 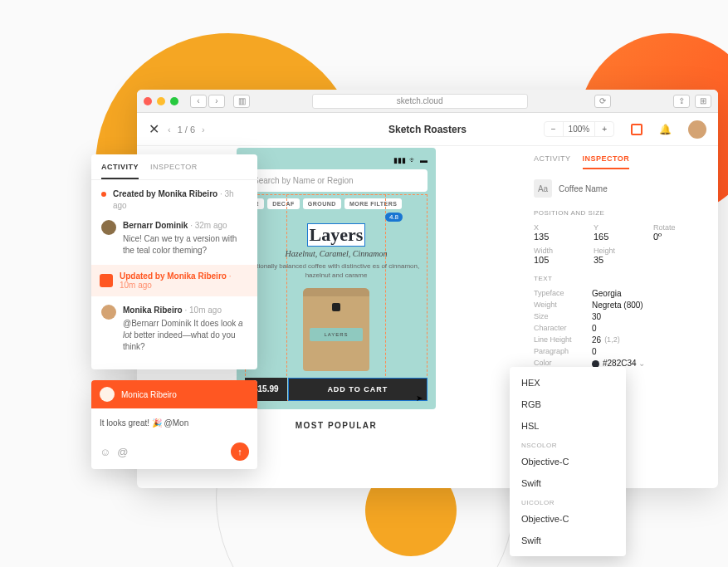 I want to click on zoom-in-button: +, so click(x=604, y=130).